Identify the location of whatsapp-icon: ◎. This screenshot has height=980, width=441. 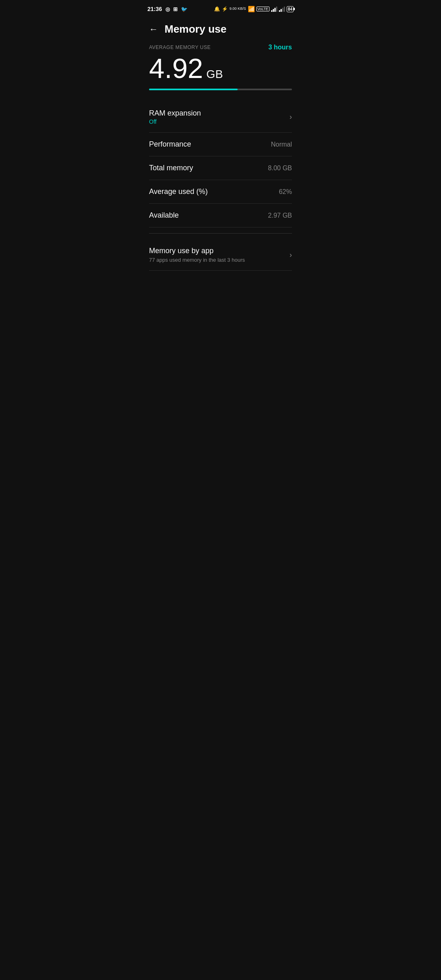
(167, 9).